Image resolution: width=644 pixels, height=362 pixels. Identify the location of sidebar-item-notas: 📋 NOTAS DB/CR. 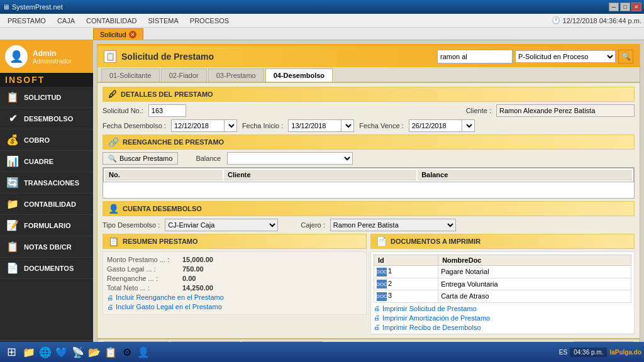
(47, 247).